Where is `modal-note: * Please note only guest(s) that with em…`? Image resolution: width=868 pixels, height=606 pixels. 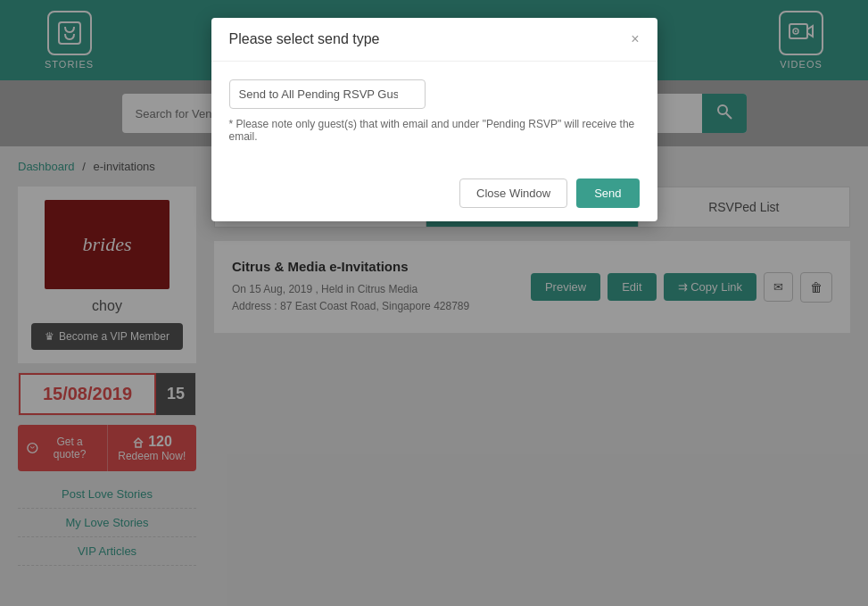 modal-note: * Please note only guest(s) that with em… is located at coordinates (434, 130).